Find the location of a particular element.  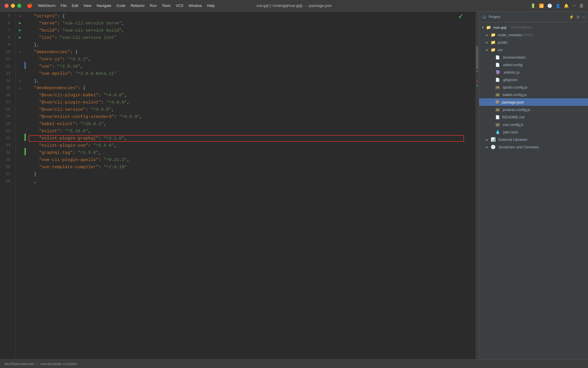

file-icon-wrap: JS is located at coordinates (498, 95).